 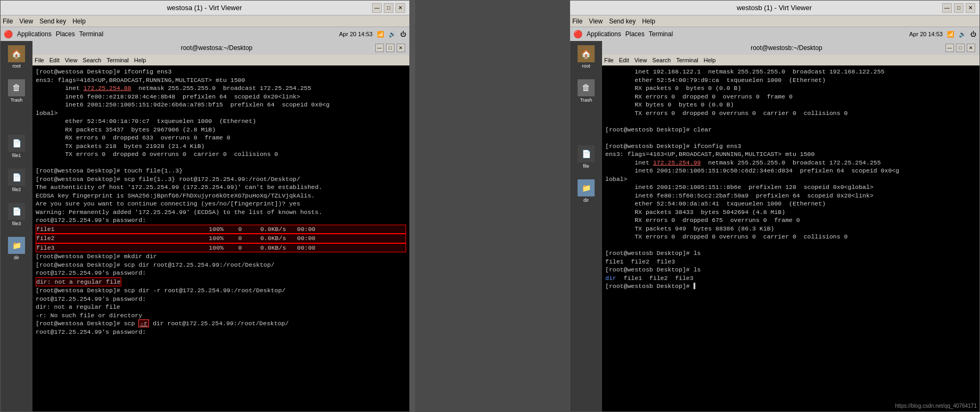 I want to click on watermark: https://blog.csdn.net/qq_40764171, so click(x=936, y=406).